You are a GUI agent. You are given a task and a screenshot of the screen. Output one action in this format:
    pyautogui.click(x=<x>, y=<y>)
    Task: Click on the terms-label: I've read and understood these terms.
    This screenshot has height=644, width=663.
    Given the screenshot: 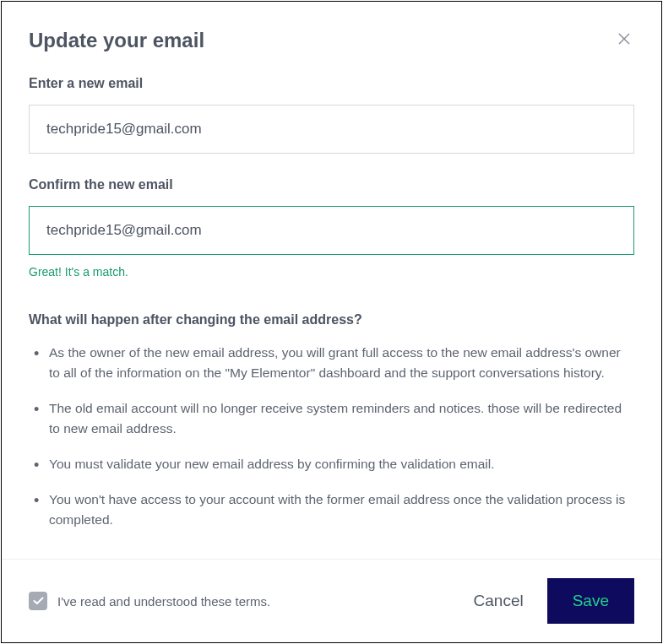 What is the action you would take?
    pyautogui.click(x=164, y=601)
    